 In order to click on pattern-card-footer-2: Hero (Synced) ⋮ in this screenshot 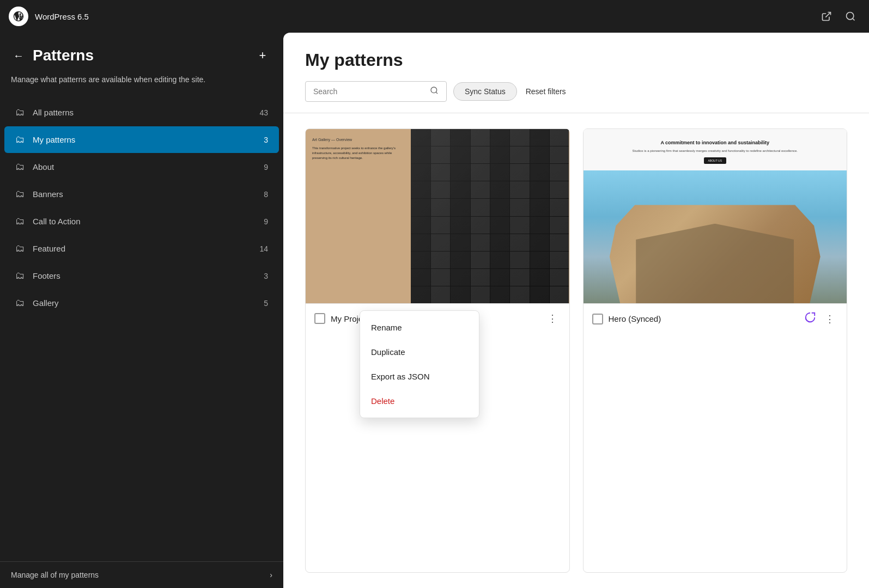, I will do `click(715, 318)`.